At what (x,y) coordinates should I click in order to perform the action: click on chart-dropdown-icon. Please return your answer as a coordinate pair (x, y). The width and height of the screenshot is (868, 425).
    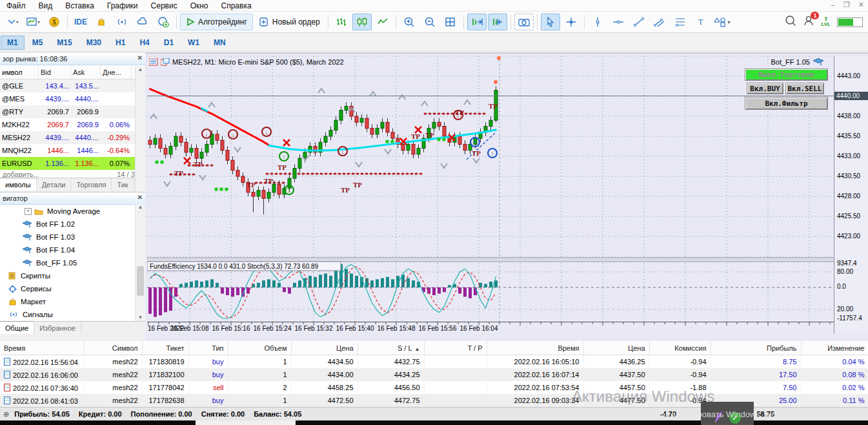
    Looking at the image, I should click on (13, 22).